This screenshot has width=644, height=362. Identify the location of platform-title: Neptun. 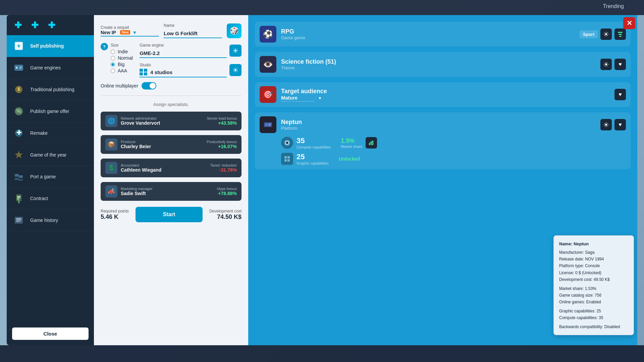
(438, 122).